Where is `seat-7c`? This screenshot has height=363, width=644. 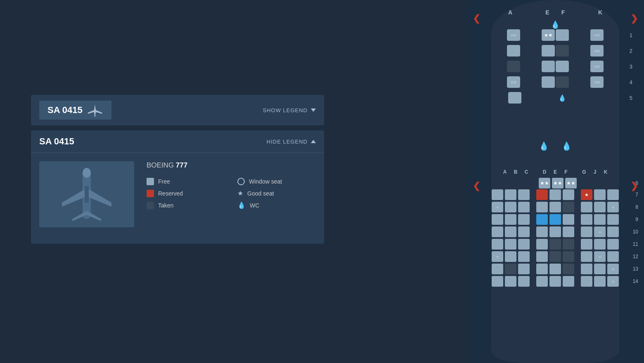
seat-7c is located at coordinates (524, 195).